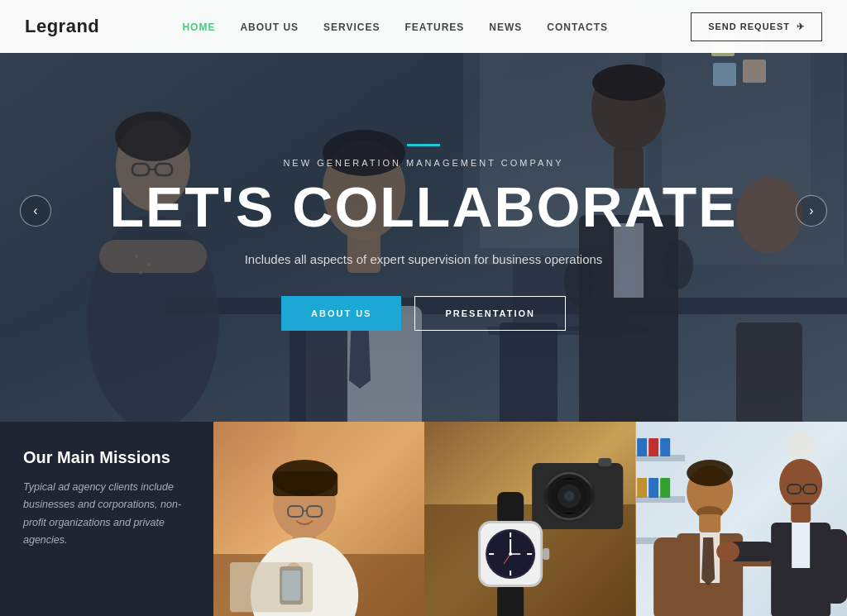 Image resolution: width=847 pixels, height=616 pixels. I want to click on send-icon: ✈, so click(801, 26).